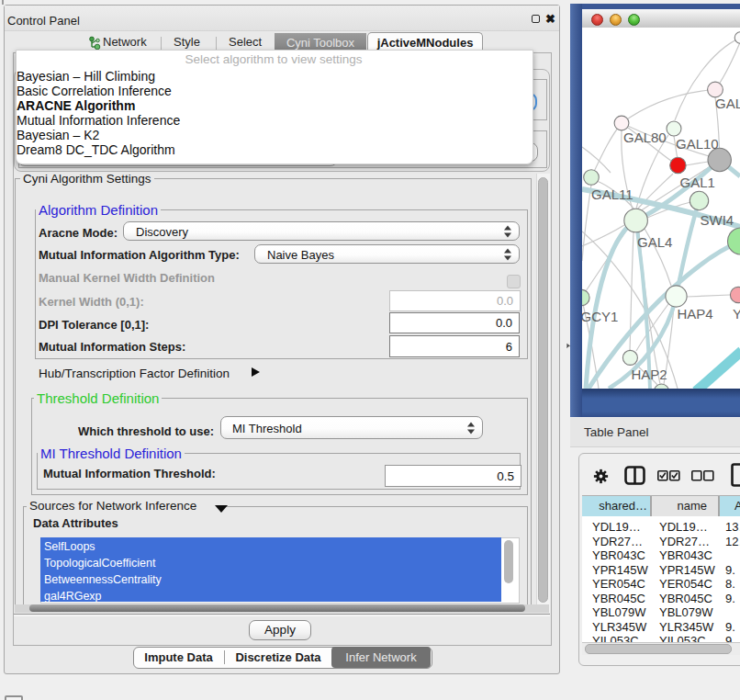  I want to click on svg-text: HAP4, so click(696, 314).